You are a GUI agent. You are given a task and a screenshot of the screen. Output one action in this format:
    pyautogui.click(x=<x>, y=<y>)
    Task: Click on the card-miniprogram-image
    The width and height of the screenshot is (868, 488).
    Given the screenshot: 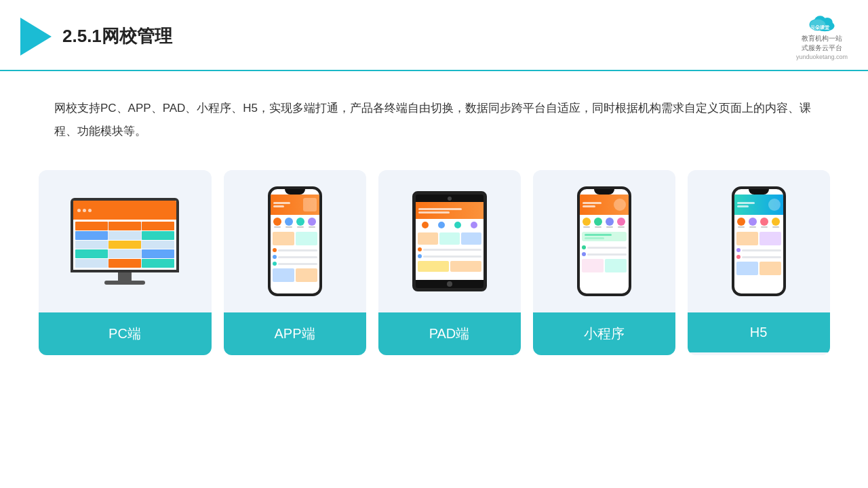 What is the action you would take?
    pyautogui.click(x=604, y=241)
    